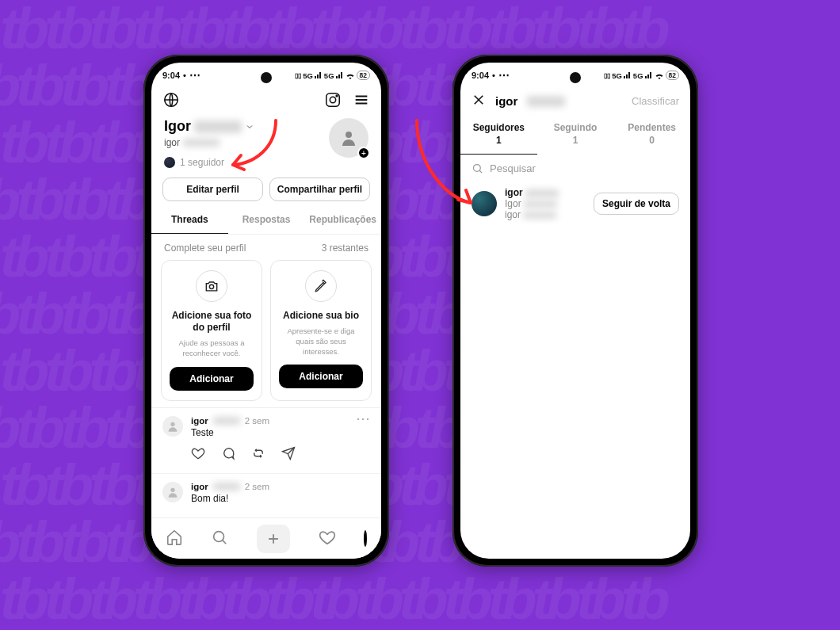 The width and height of the screenshot is (840, 630). What do you see at coordinates (218, 127) in the screenshot?
I see `name-redacted` at bounding box center [218, 127].